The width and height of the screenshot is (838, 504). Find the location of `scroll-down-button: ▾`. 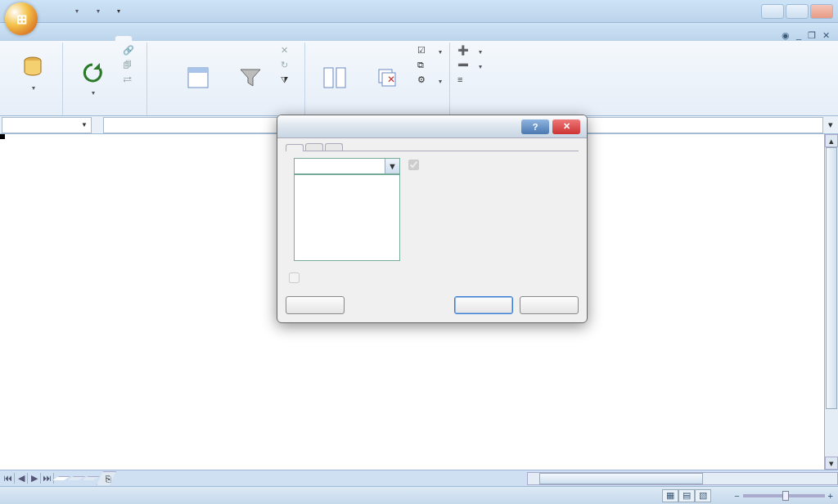

scroll-down-button: ▾ is located at coordinates (831, 463).